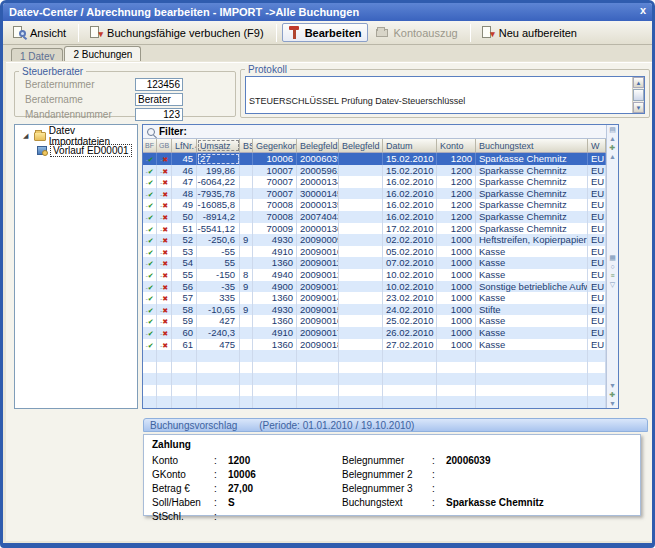 The height and width of the screenshot is (548, 655). I want to click on close-button: x, so click(643, 10).